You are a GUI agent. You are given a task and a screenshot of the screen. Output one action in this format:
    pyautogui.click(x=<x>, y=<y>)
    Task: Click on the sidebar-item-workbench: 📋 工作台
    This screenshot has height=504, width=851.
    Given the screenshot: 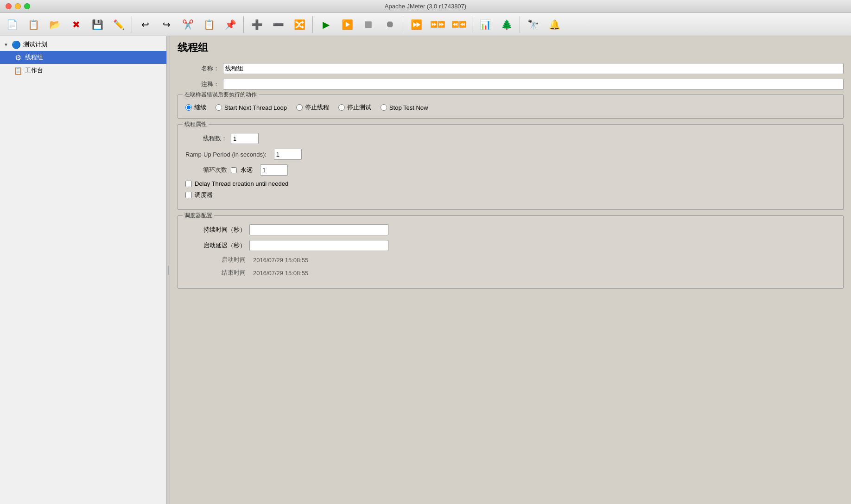 What is the action you would take?
    pyautogui.click(x=83, y=70)
    